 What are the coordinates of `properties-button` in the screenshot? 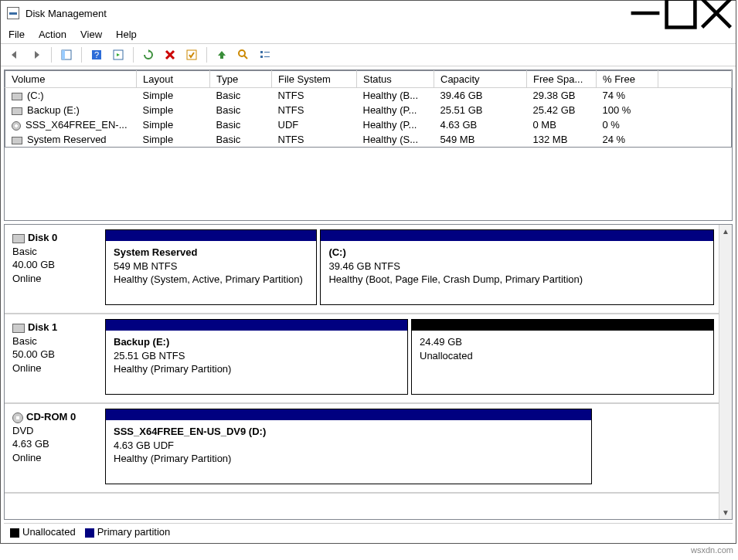 It's located at (192, 55).